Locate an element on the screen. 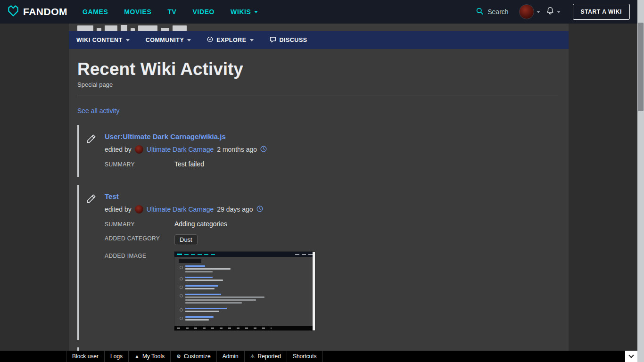 Image resolution: width=644 pixels, height=362 pixels. toolbar-my-tools: ▲ My Tools is located at coordinates (150, 356).